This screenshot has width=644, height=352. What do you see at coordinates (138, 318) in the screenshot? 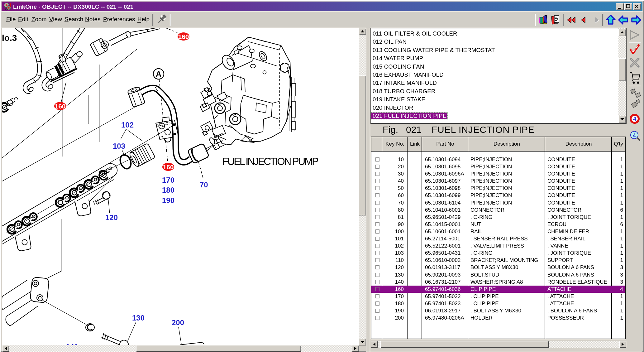
I see `svg-text: 130` at bounding box center [138, 318].